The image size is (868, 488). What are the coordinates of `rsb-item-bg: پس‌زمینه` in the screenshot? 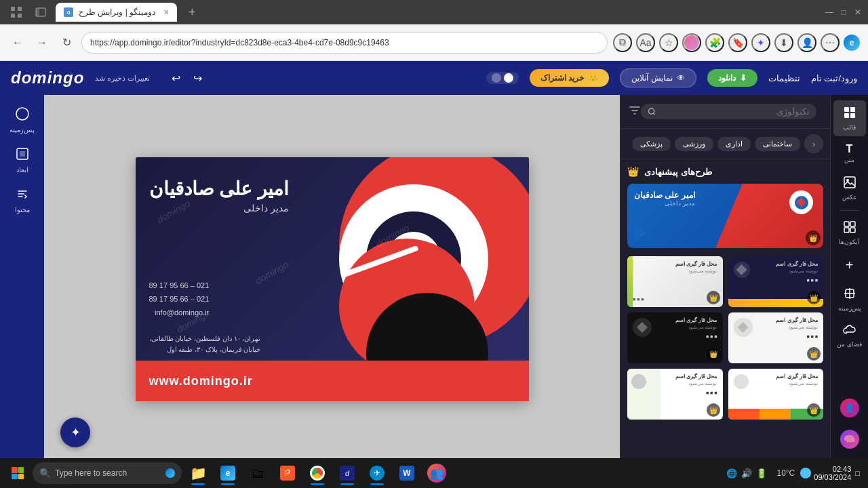 It's located at (850, 300).